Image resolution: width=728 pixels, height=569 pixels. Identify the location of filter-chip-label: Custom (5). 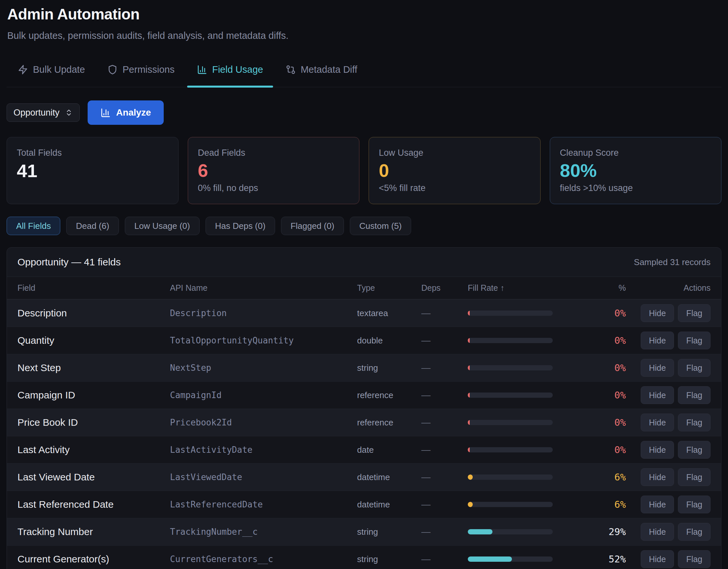
(381, 226).